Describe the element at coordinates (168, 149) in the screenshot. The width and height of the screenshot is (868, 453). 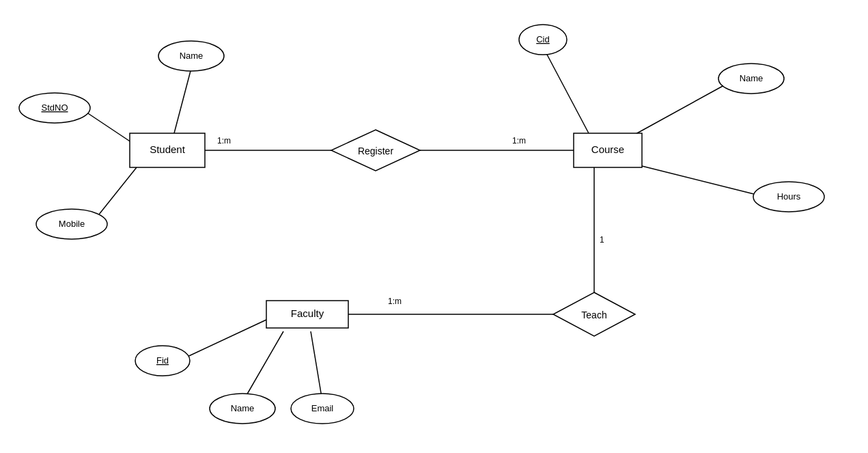
I see `entity-student-label: Student` at that location.